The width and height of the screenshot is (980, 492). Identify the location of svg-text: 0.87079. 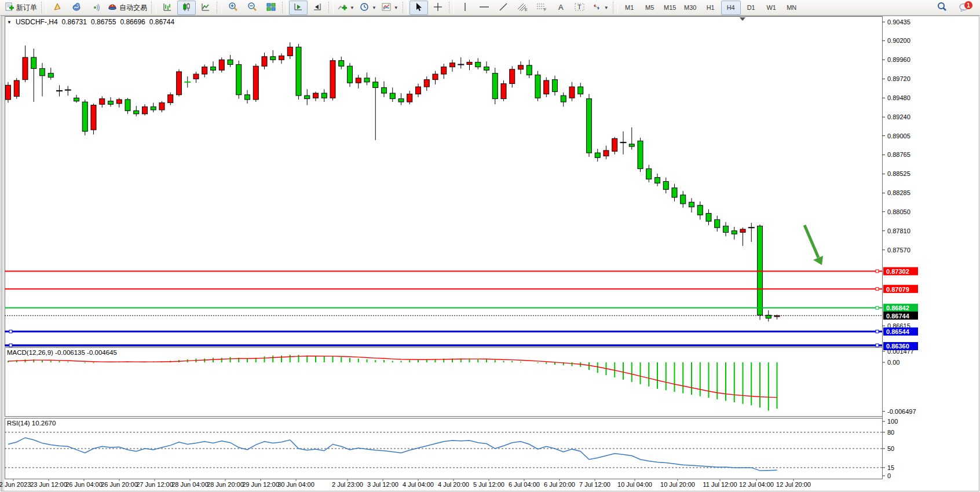
(898, 289).